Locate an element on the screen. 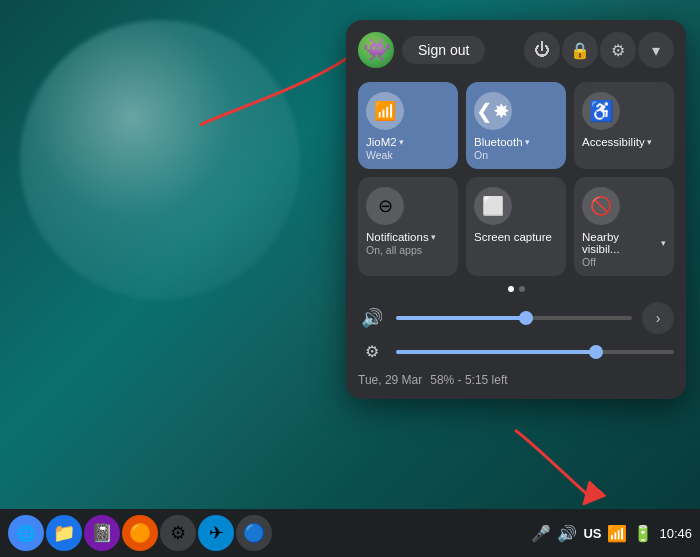  brightness-fill is located at coordinates (496, 352).